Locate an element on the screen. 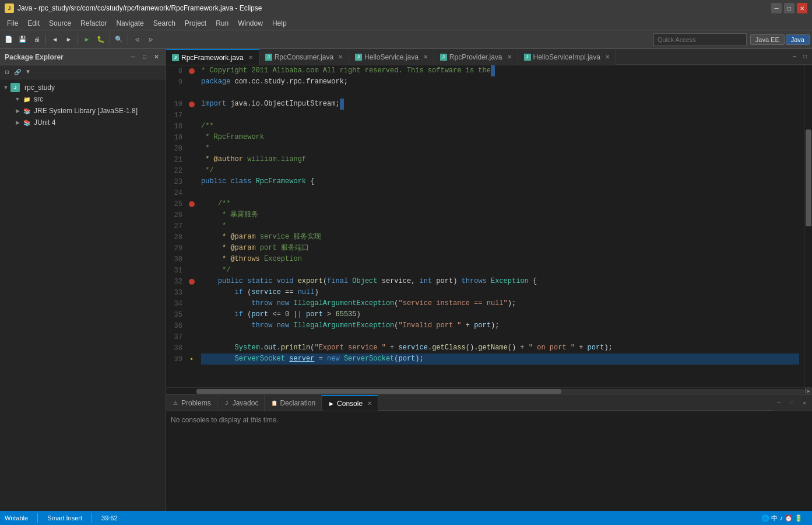 The width and height of the screenshot is (812, 525). menu-run: Run is located at coordinates (222, 23).